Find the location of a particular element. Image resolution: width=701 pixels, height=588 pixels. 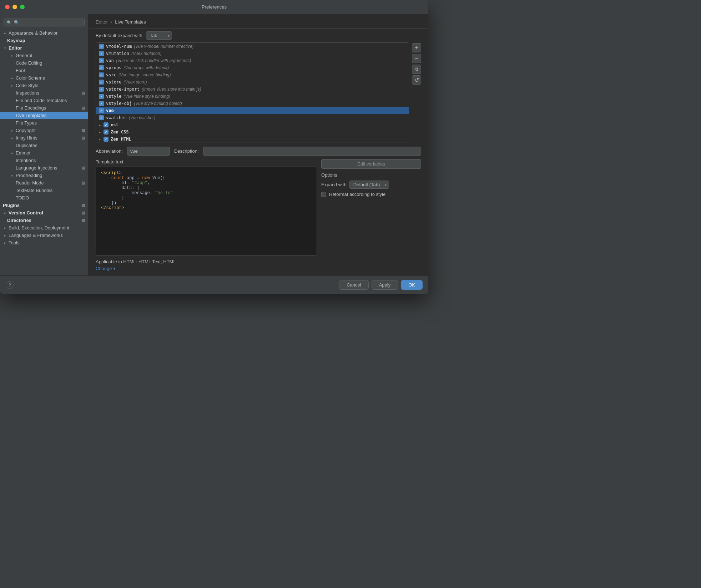

change-link: Change ▾ is located at coordinates (258, 268).